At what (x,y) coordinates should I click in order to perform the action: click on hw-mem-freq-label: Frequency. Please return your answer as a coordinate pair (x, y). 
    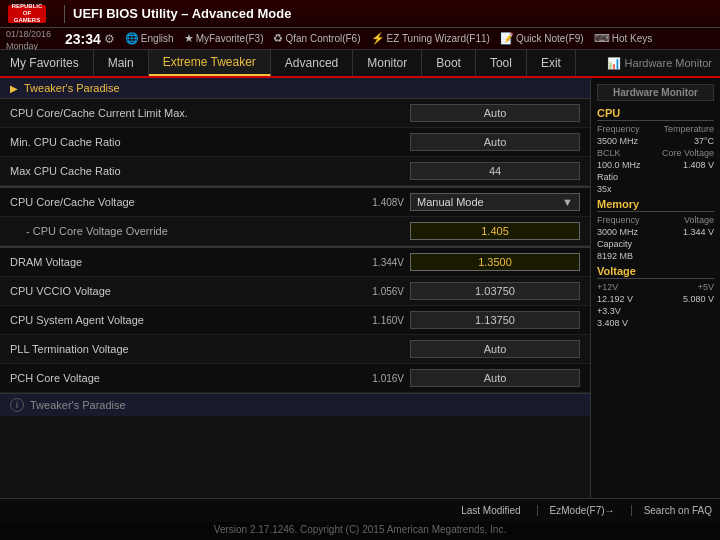
    Looking at the image, I should click on (618, 220).